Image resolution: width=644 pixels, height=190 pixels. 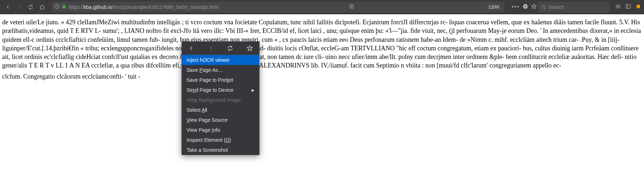 What do you see at coordinates (525, 7) in the screenshot?
I see `pocket-icon` at bounding box center [525, 7].